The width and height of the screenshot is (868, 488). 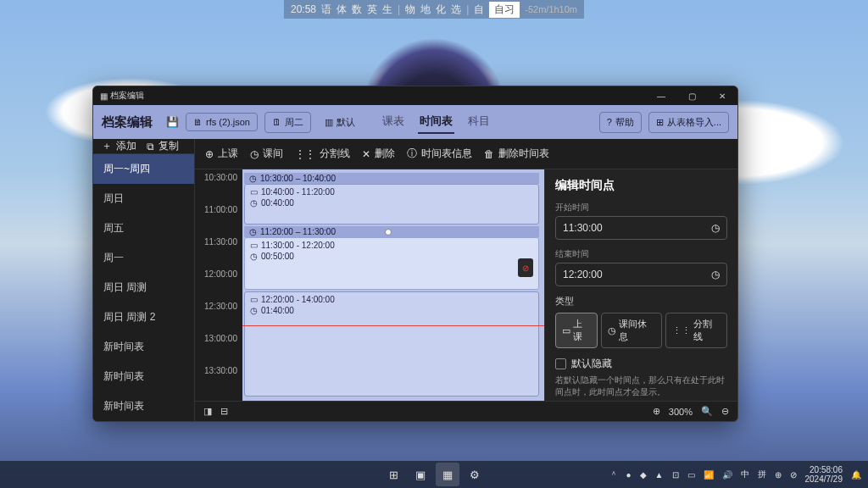 What do you see at coordinates (119, 146) in the screenshot?
I see `add-button: ＋添加` at bounding box center [119, 146].